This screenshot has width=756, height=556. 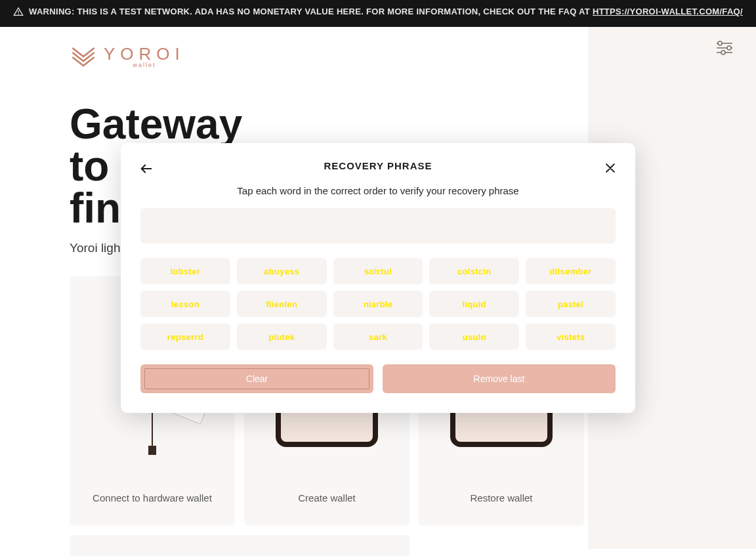 I want to click on recovery-word-chip: abuyess, so click(x=282, y=271).